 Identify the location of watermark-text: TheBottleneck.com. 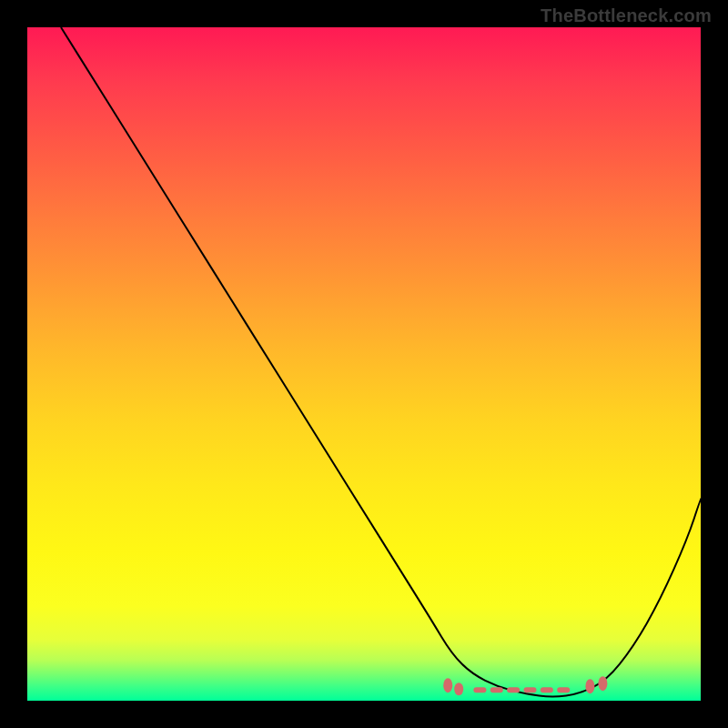
(626, 16).